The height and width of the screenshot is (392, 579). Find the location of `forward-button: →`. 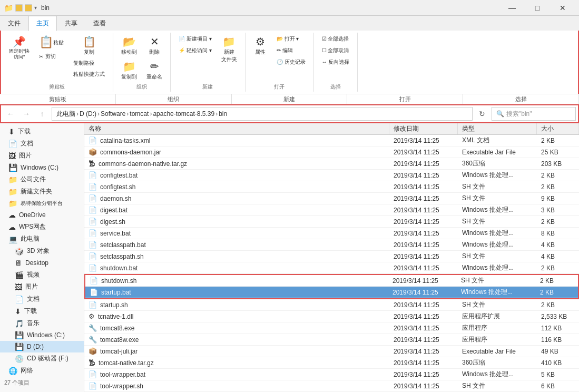

forward-button: → is located at coordinates (26, 114).